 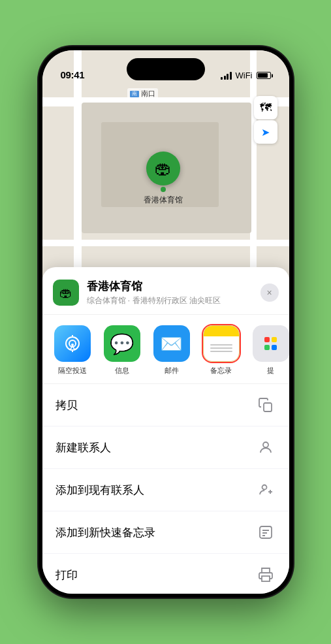 What do you see at coordinates (172, 350) in the screenshot?
I see `share-item-mail: ✉️ 邮件` at bounding box center [172, 350].